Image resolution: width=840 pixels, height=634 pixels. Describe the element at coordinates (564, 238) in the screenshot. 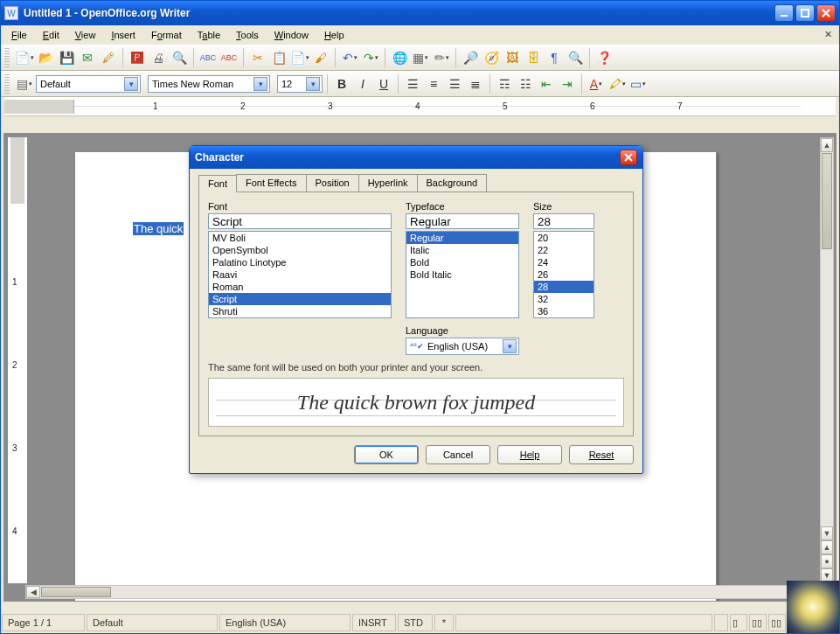

I see `list-item: 20` at that location.